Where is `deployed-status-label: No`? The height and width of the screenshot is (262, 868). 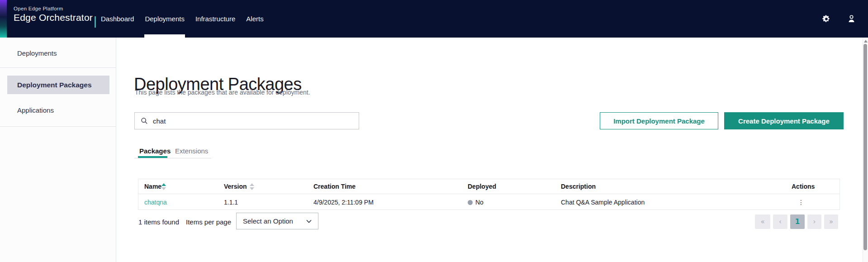
deployed-status-label: No is located at coordinates (479, 202).